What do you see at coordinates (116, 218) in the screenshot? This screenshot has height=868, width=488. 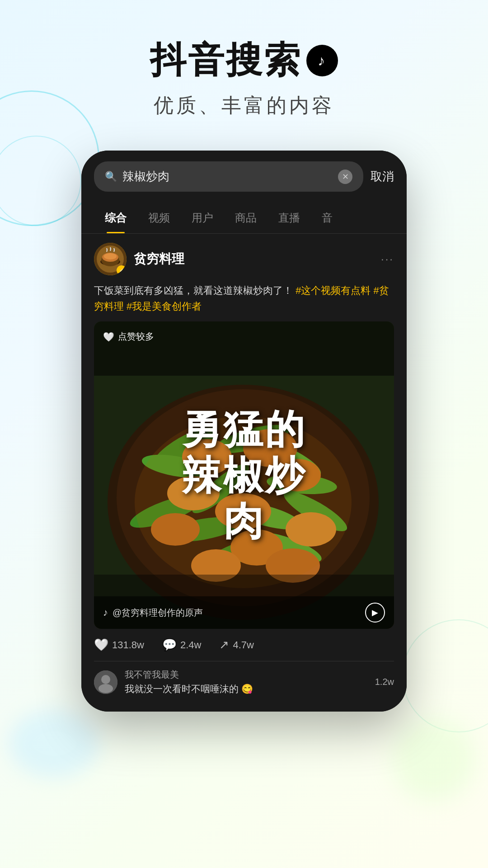 I see `tab-综合: 综合` at bounding box center [116, 218].